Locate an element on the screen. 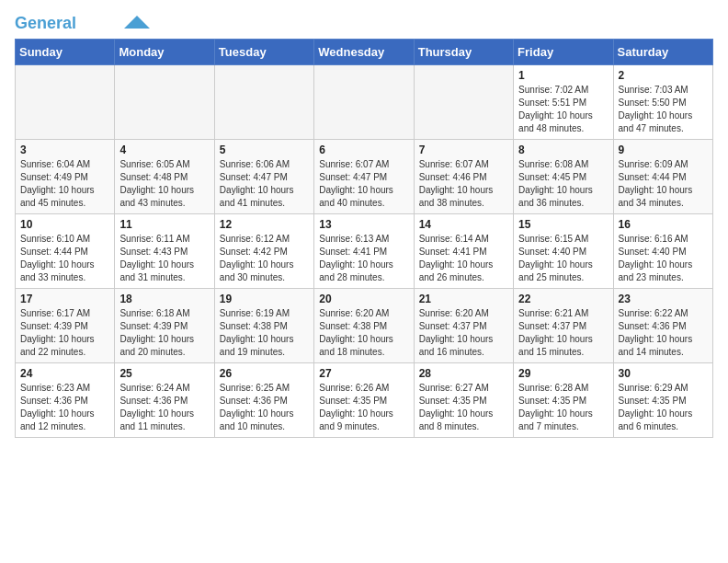 This screenshot has height=563, width=728. calendar-cell: 7Sunrise: 6:07 AM Sunset: 4:46 PM Daylig… is located at coordinates (463, 177).